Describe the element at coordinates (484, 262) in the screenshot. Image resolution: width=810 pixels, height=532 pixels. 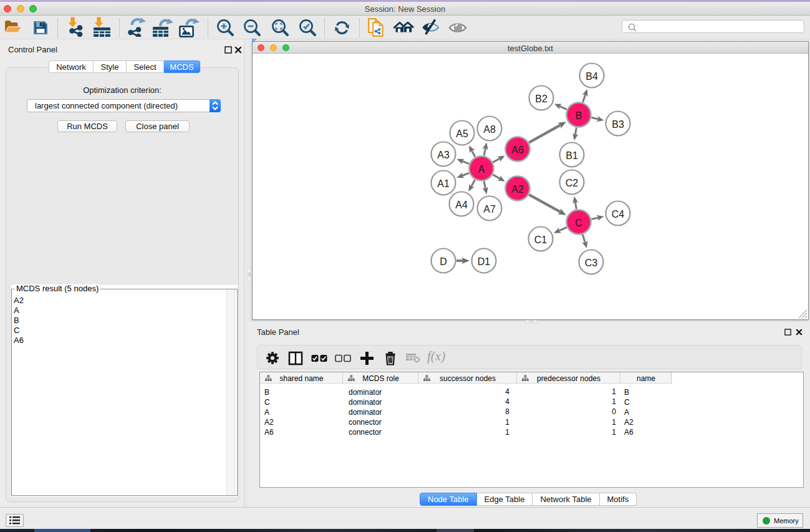
I see `svg-text: D1` at that location.